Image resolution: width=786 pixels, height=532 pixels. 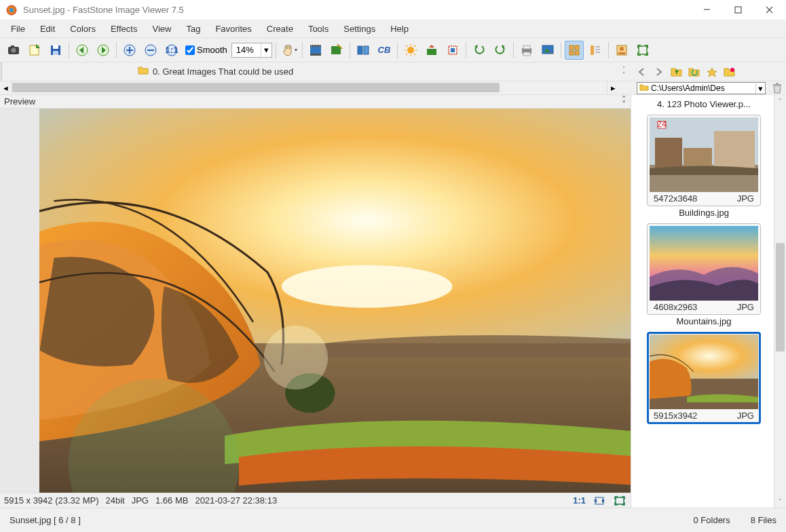 I want to click on thumb-name: Buildings.jpg, so click(x=704, y=213).